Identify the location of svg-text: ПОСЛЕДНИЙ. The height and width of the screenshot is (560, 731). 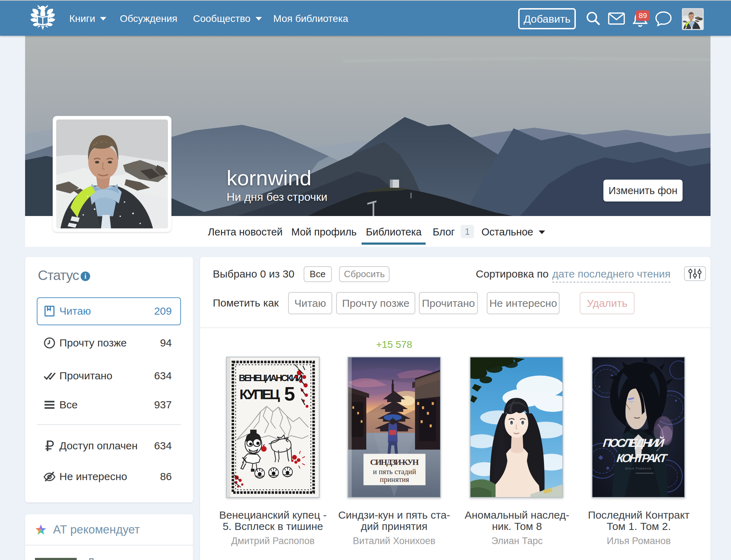
(634, 443).